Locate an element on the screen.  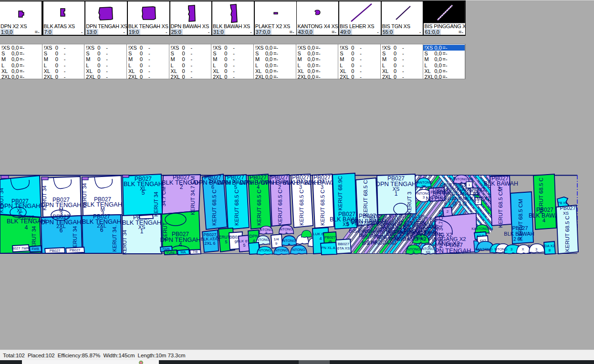
svg-text: PINGGANGX2 PING is located at coordinates (400, 238).